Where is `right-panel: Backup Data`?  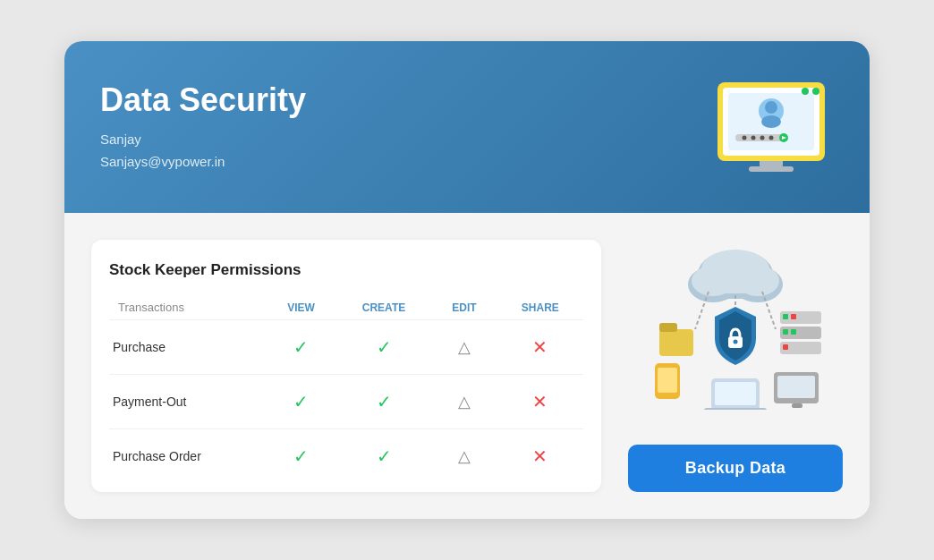 right-panel: Backup Data is located at coordinates (735, 366).